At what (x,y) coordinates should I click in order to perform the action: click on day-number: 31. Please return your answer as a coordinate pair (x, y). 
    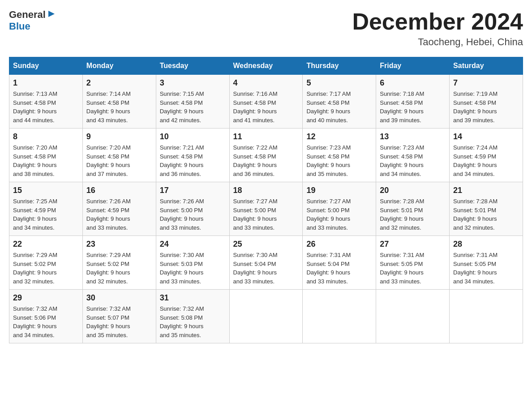
    Looking at the image, I should click on (193, 298).